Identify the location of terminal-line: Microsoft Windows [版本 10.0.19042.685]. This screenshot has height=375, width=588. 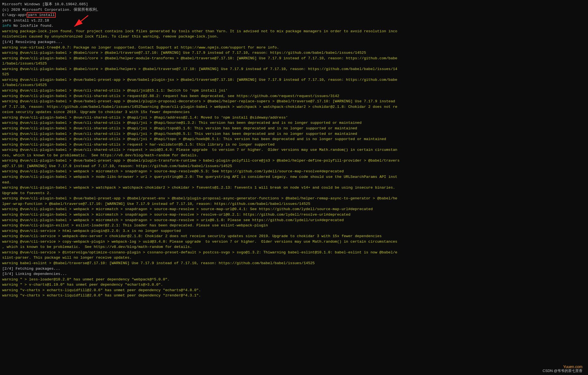
(294, 4).